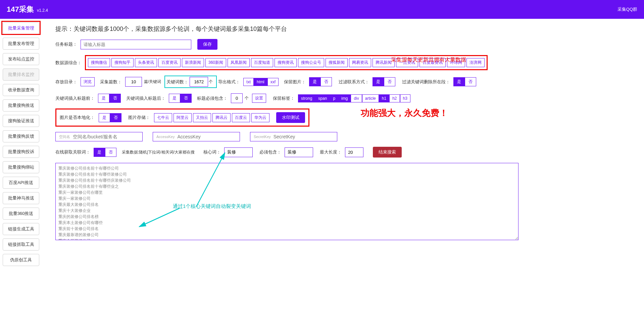 Image resolution: width=644 pixels, height=311 pixels. I want to click on source-0: 搜狗微信, so click(99, 62).